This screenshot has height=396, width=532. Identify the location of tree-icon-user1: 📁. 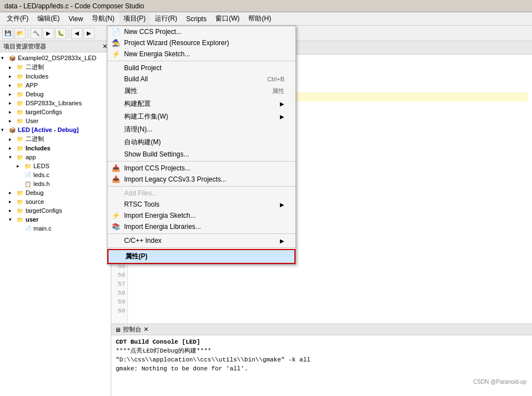
(20, 121).